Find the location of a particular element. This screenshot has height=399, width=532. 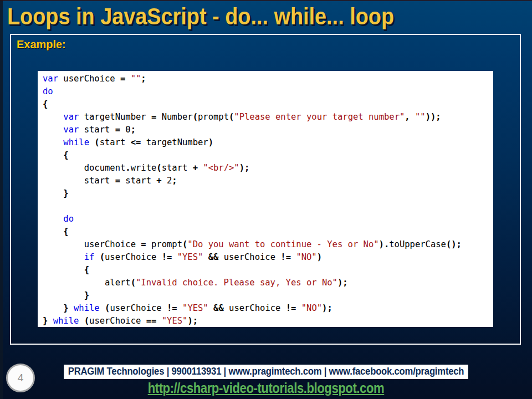

code-line: start = start + 2; is located at coordinates (268, 181).